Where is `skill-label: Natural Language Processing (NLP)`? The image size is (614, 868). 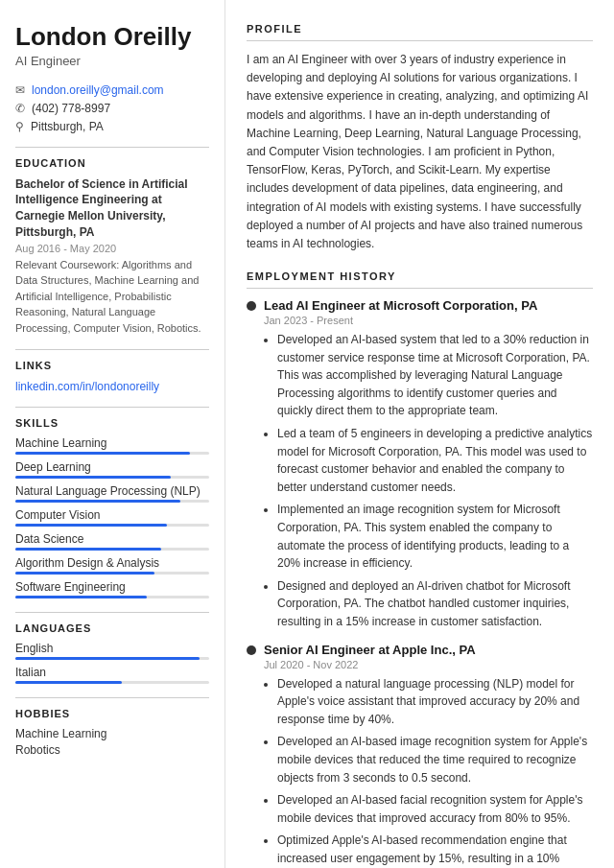
skill-label: Natural Language Processing (NLP) is located at coordinates (112, 491).